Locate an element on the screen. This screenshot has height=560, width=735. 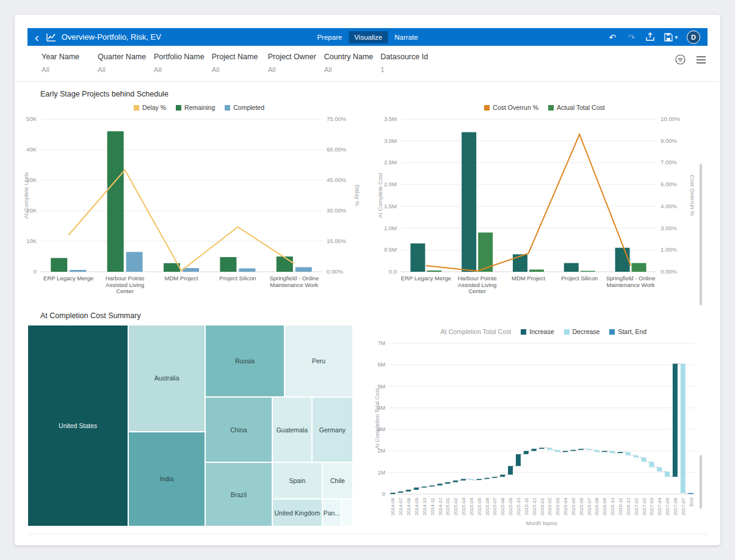
treemap-tile-australia: Australia is located at coordinates (167, 379).